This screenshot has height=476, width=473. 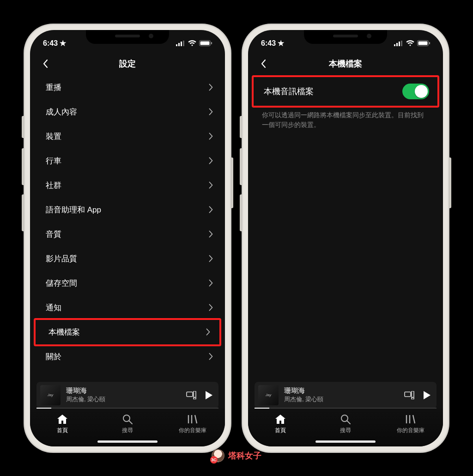 I want to click on tab-home-label: 首頁, so click(x=62, y=430).